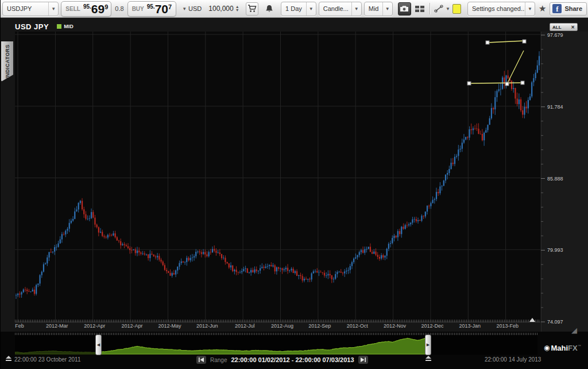  I want to click on trend-line-drawing, so click(497, 63).